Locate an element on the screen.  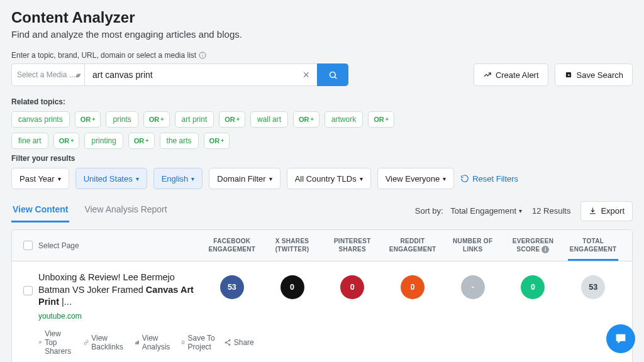
related-topic-chip: fine art is located at coordinates (30, 141).